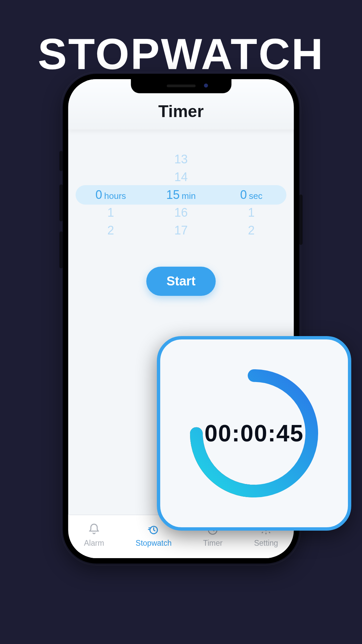 Image resolution: width=362 pixels, height=644 pixels. I want to click on picker-hours-row: 1, so click(111, 213).